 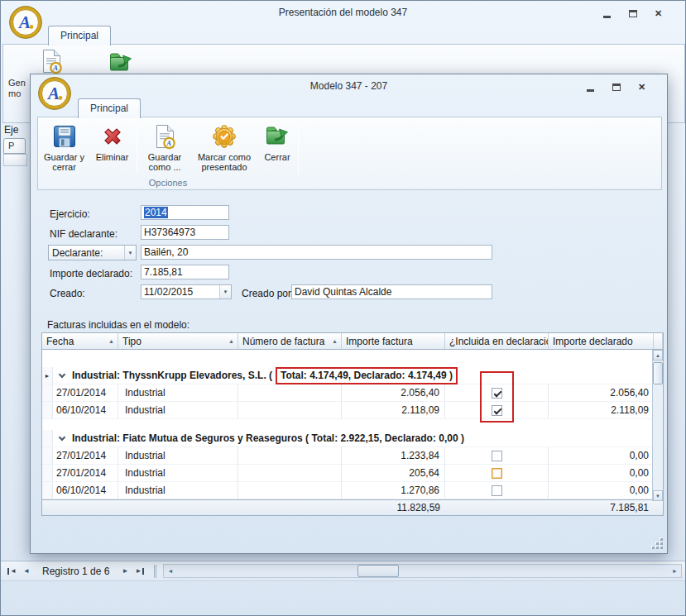 I want to click on header-filler, so click(x=659, y=341).